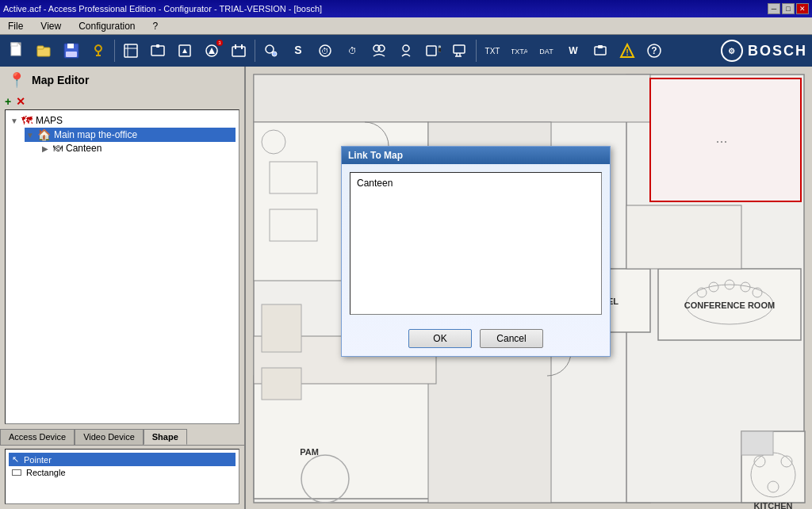 This screenshot has width=812, height=509. What do you see at coordinates (298, 50) in the screenshot?
I see `svg-text: S` at bounding box center [298, 50].